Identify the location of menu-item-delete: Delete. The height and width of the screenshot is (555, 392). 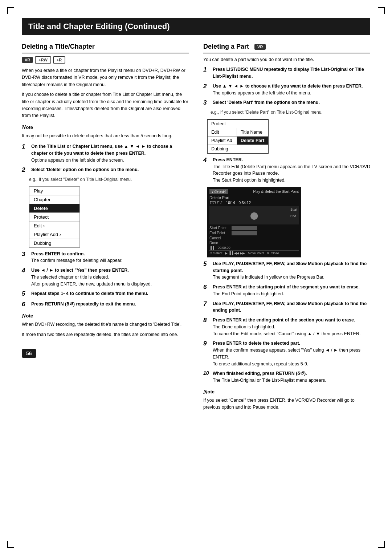
(54, 208).